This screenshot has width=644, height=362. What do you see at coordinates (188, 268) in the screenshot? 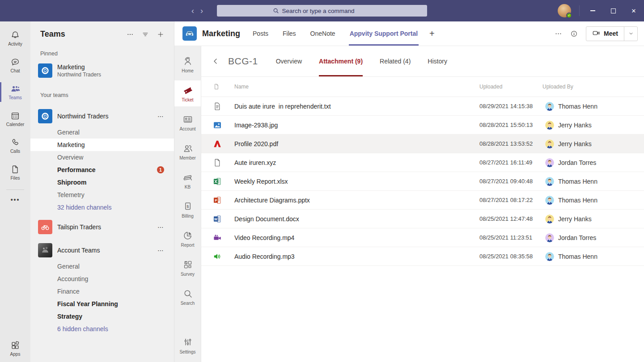
I see `app-rail-item-survey: Survey` at bounding box center [188, 268].